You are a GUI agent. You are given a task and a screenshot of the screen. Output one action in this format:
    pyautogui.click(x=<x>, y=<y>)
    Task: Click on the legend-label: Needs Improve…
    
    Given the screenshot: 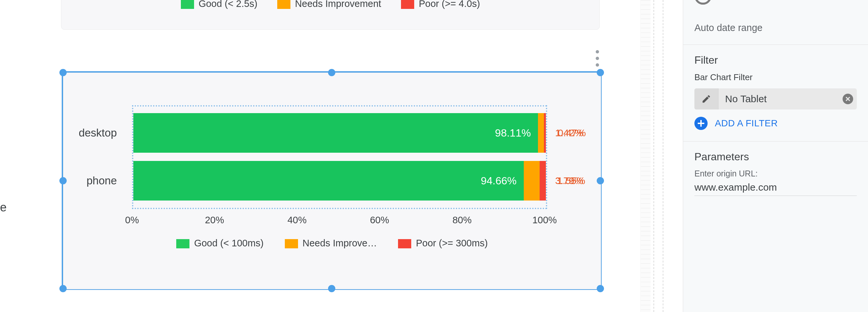 What is the action you would take?
    pyautogui.click(x=340, y=243)
    